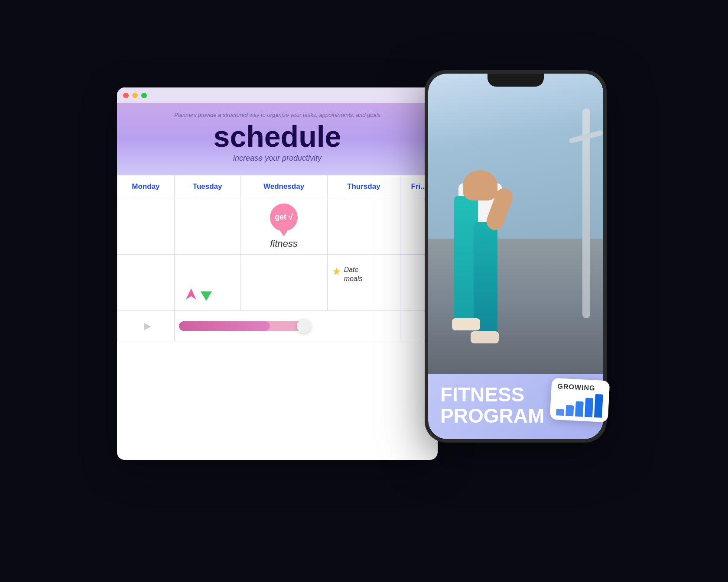 The image size is (728, 582). I want to click on phone-photo, so click(516, 223).